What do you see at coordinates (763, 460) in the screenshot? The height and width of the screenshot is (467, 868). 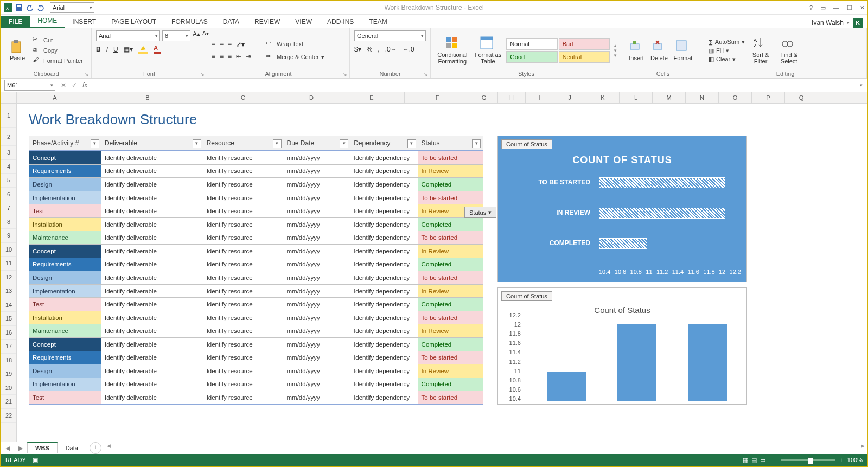 I see `view-page-break-icon: ▭` at bounding box center [763, 460].